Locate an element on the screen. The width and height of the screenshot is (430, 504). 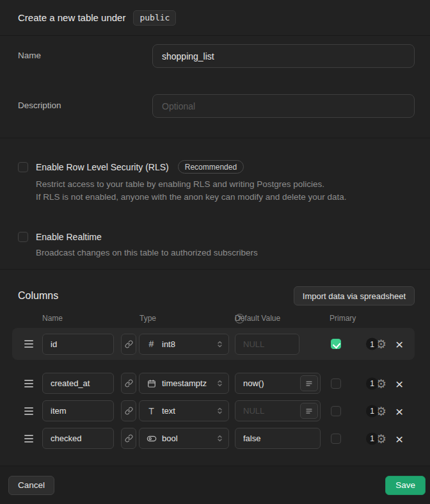
hash-icon: # is located at coordinates (151, 344).